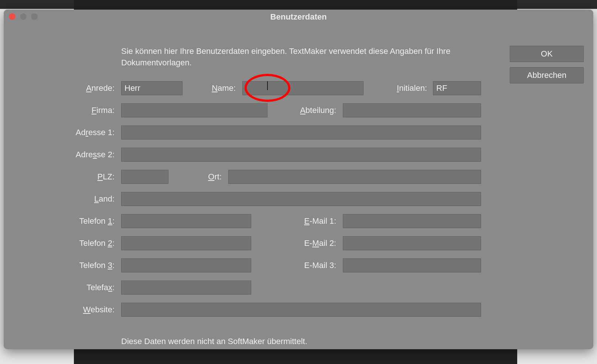 Image resolution: width=597 pixels, height=364 pixels. What do you see at coordinates (198, 177) in the screenshot?
I see `label-ort: Ort:` at bounding box center [198, 177].